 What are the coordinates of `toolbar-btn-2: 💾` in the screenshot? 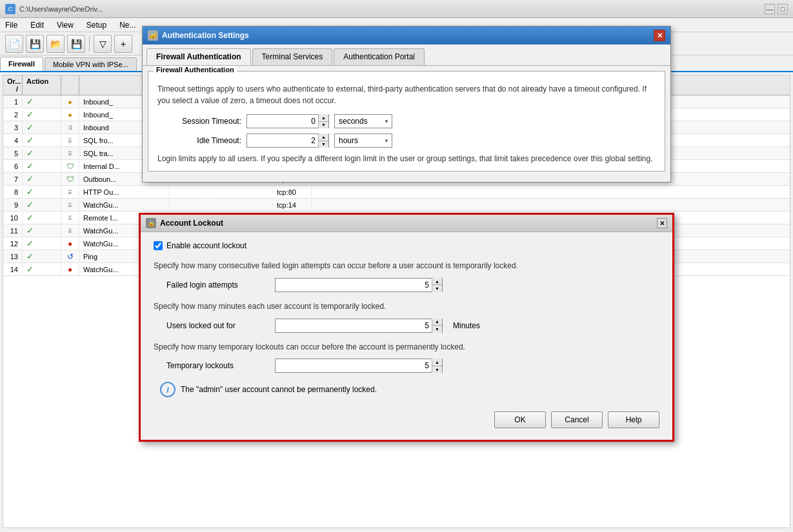 It's located at (35, 44).